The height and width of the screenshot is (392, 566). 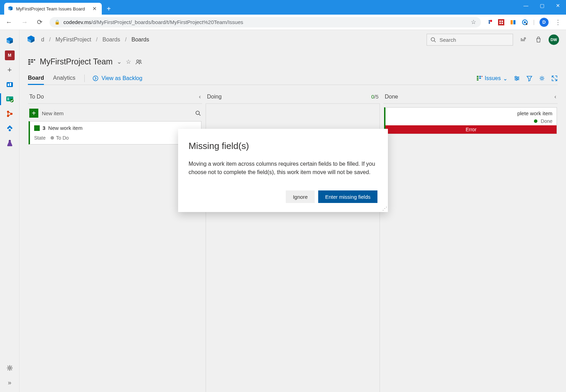 What do you see at coordinates (283, 197) in the screenshot?
I see `dialog-actions: Ignore Enter missing fields` at bounding box center [283, 197].